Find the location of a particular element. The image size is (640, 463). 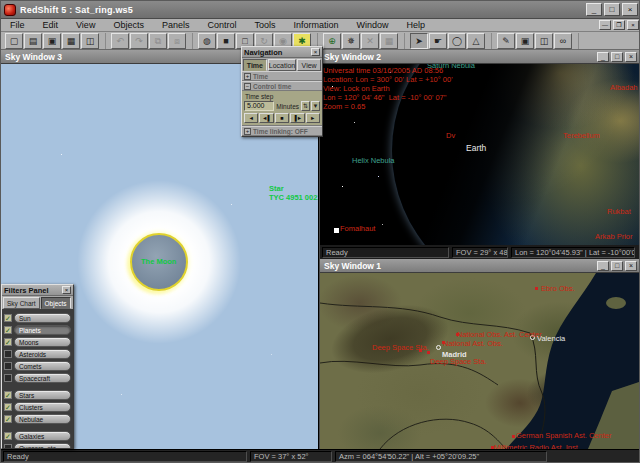

pen-tool-icon: ✎ is located at coordinates (506, 41).